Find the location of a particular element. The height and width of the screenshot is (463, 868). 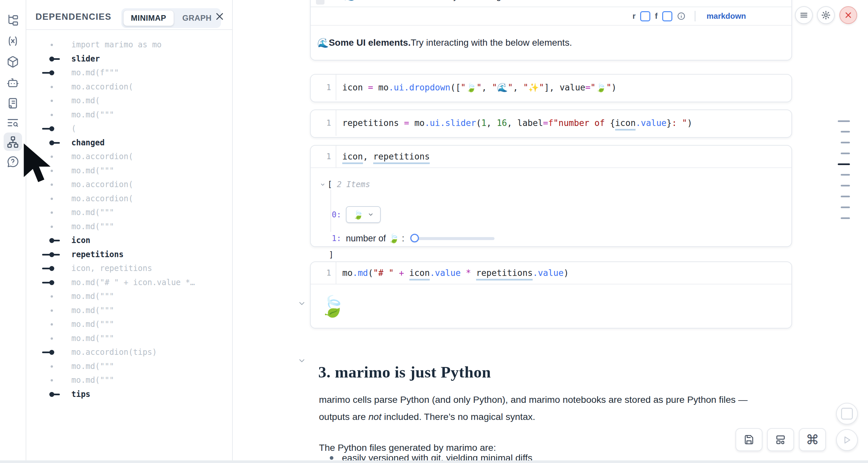

minimap-item: icon is located at coordinates (129, 241).